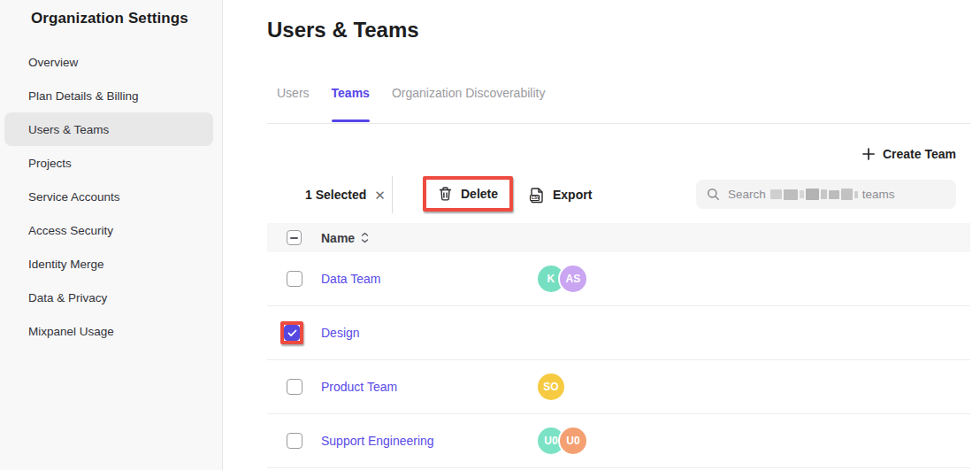 The width and height of the screenshot is (980, 470). What do you see at coordinates (393, 195) in the screenshot?
I see `toolbar-divider` at bounding box center [393, 195].